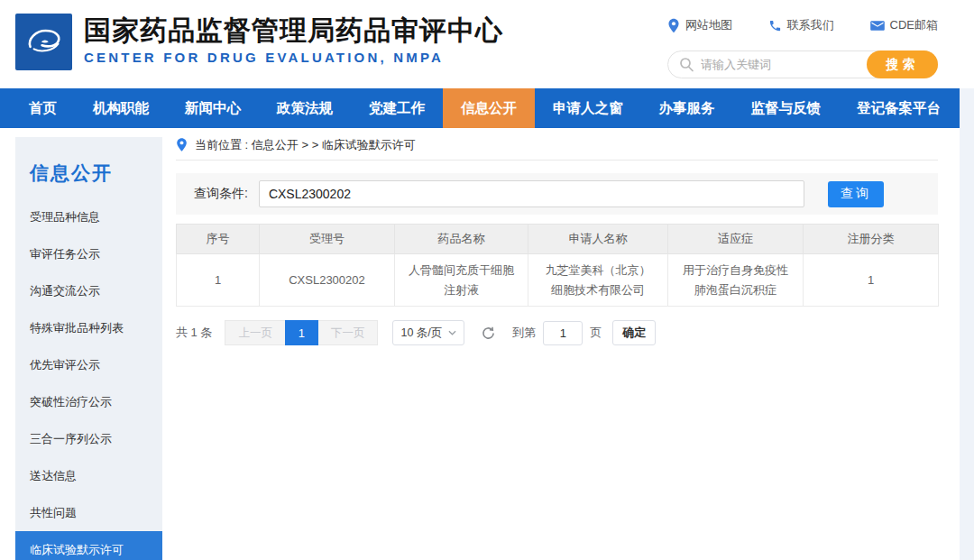 Image resolution: width=974 pixels, height=560 pixels. What do you see at coordinates (480, 108) in the screenshot?
I see `main-nav: 首页机构职能新闻中心政策法规党建工作信息公开申请人之窗办事服务监督与反馈登记备案…` at bounding box center [480, 108].